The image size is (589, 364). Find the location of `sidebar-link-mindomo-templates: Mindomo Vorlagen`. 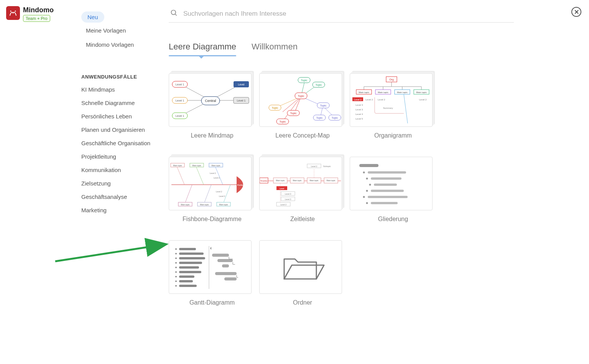

sidebar-link-mindomo-templates: Mindomo Vorlagen is located at coordinates (122, 44).